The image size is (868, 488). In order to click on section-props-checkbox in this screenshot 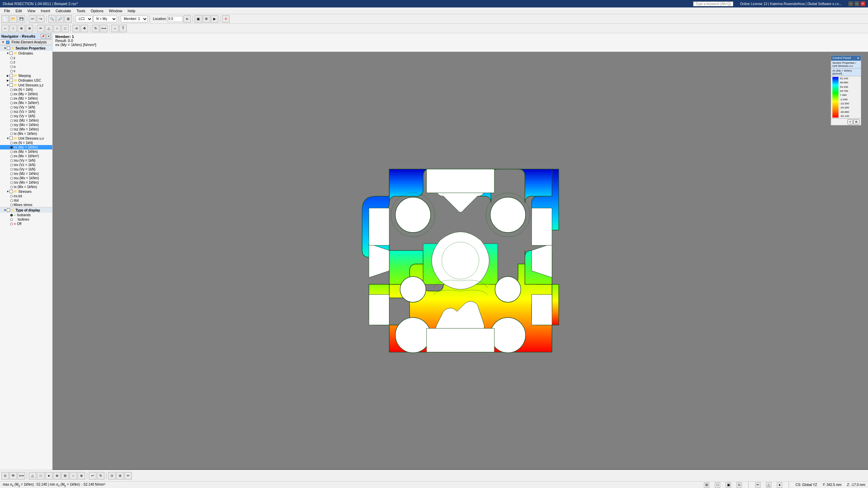, I will do `click(8, 48)`.